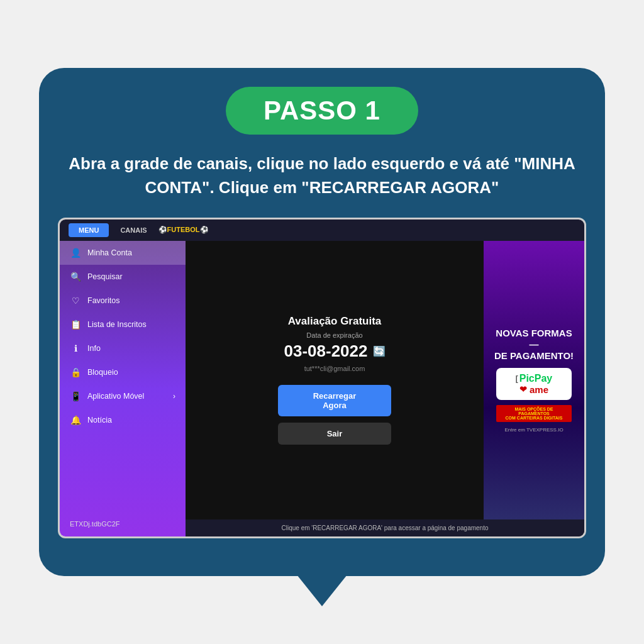  Describe the element at coordinates (99, 420) in the screenshot. I see `sidebar-label-noticia: Notícia` at that location.